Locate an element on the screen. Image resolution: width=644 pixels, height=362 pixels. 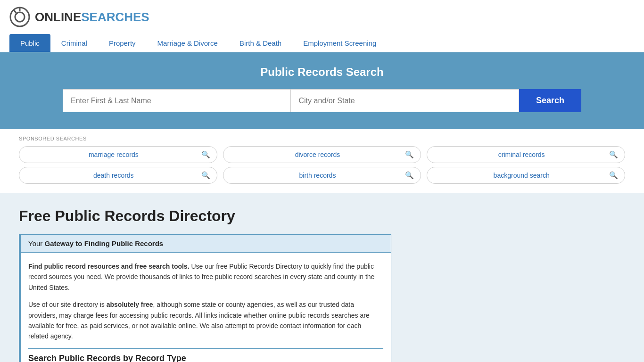
info-paragraph-2: Use of our site directory is absolutely … is located at coordinates (206, 321).